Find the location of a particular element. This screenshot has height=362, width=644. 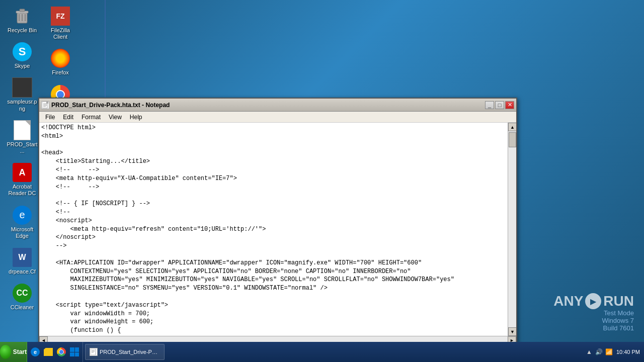

quicklaunch-chrome is located at coordinates (61, 352).